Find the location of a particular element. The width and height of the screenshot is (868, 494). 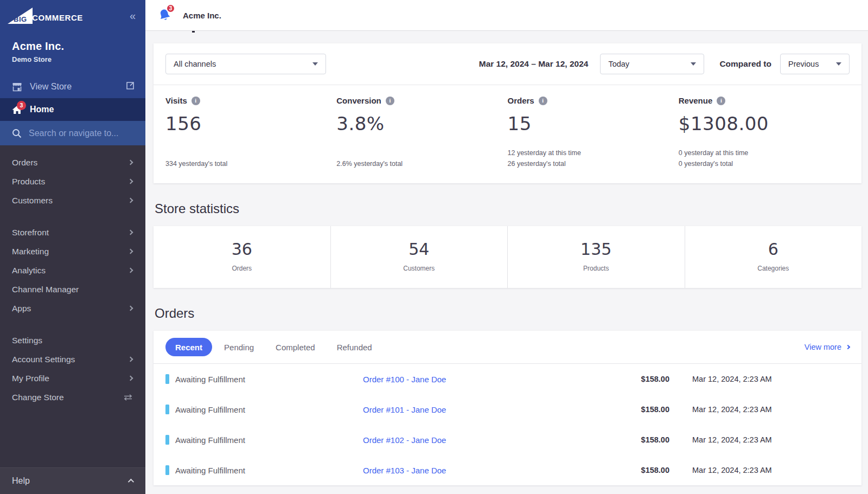

home-label: Home is located at coordinates (42, 110).